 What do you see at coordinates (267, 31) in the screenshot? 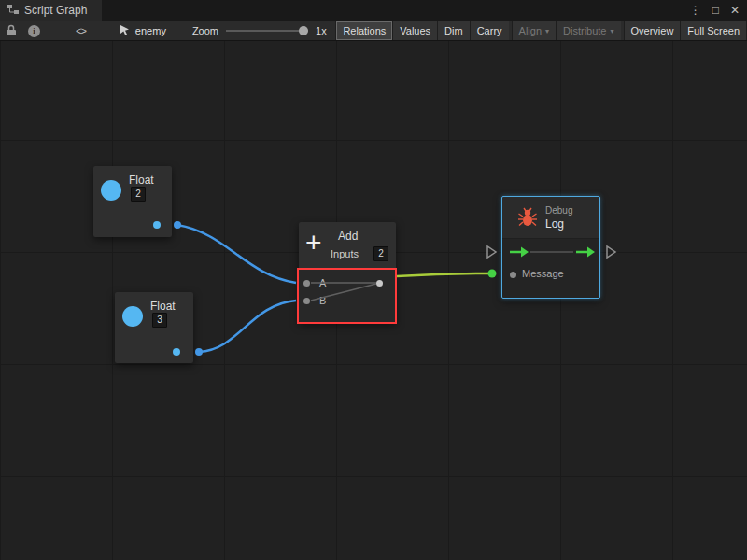
I see `zoom-slider` at bounding box center [267, 31].